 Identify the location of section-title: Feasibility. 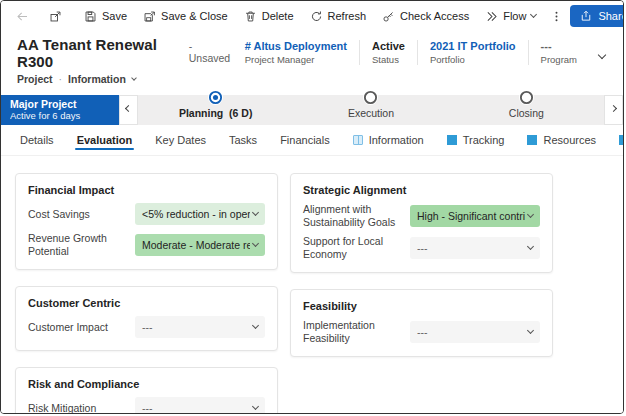
(422, 306).